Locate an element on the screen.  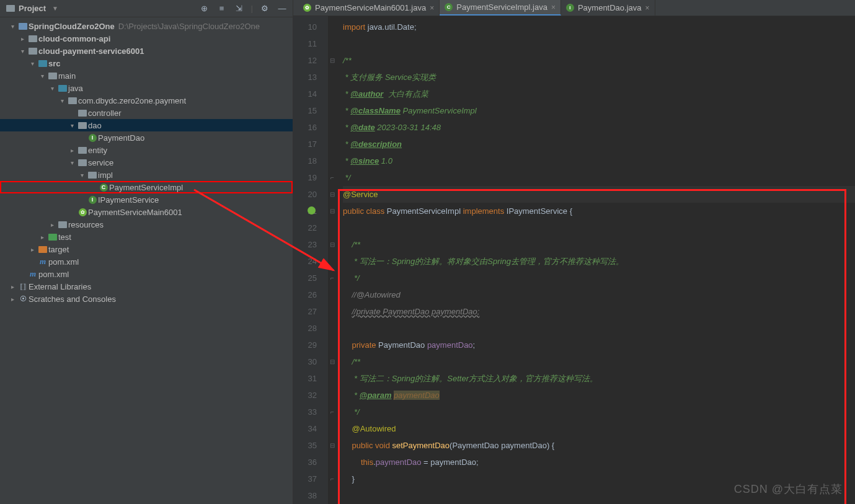
tree-item-ipaymentservice: IIPaymentService is located at coordinates (146, 200).